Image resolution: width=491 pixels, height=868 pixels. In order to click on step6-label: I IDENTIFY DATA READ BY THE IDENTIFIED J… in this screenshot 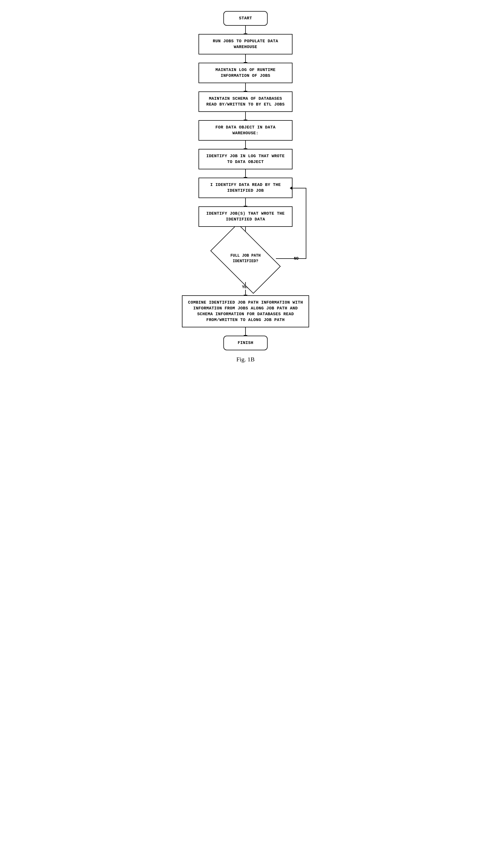, I will do `click(246, 188)`.